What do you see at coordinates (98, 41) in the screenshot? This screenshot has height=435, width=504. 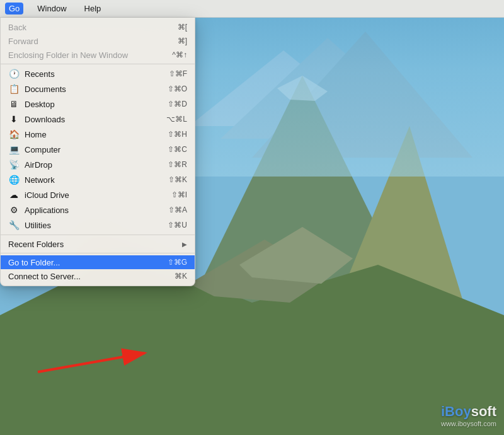 I see `menu-item-forward: Forward ⌘]` at bounding box center [98, 41].